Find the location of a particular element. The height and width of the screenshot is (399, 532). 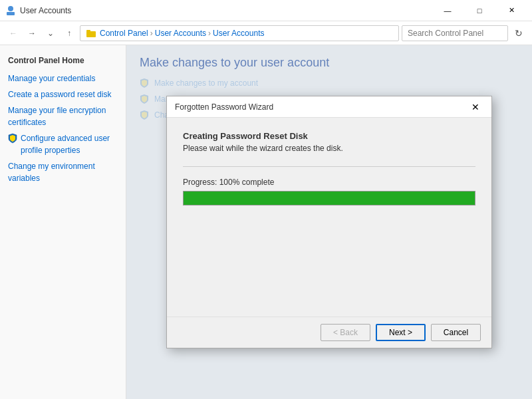

forward-button: → is located at coordinates (32, 33).